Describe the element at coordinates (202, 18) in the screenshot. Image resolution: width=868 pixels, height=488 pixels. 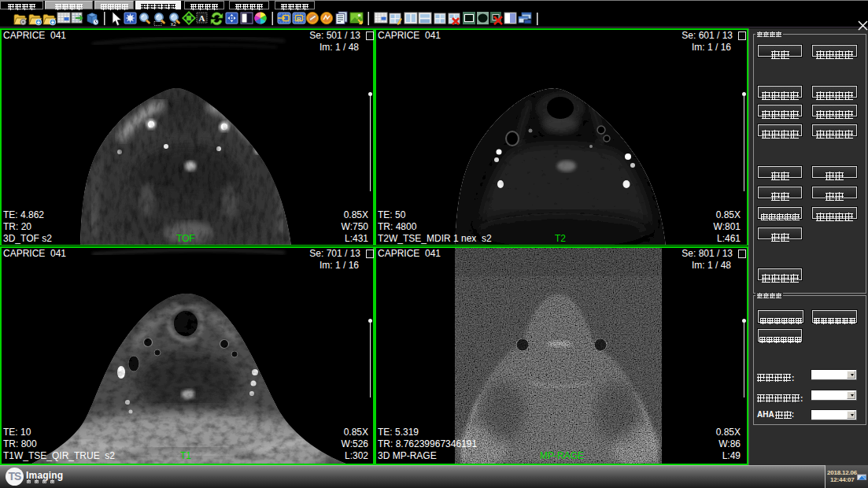
I see `svg-text: A` at that location.